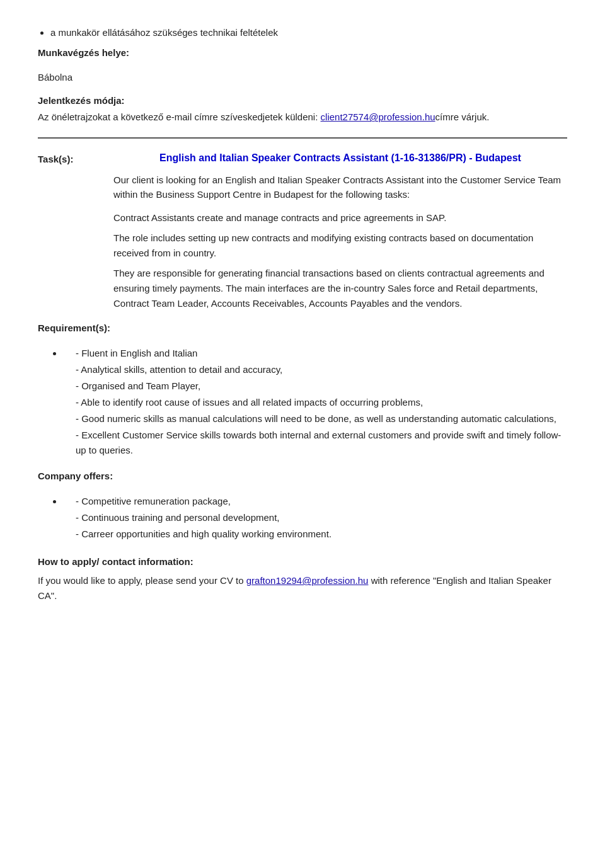 The height and width of the screenshot is (868, 605). I want to click on offer-item-2: - Carreer opportunities and high quality…, so click(321, 534).